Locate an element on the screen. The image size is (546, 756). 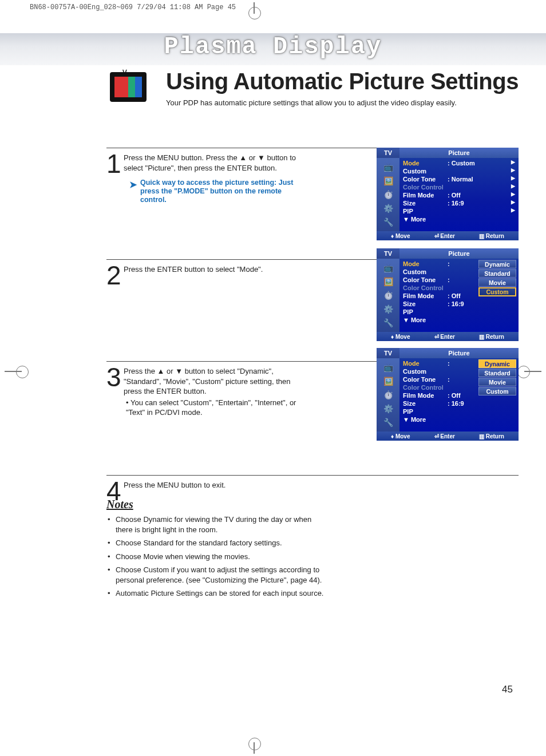
step-body: Press the MENU button. Press the ▲ or ▼ … is located at coordinates (218, 179).